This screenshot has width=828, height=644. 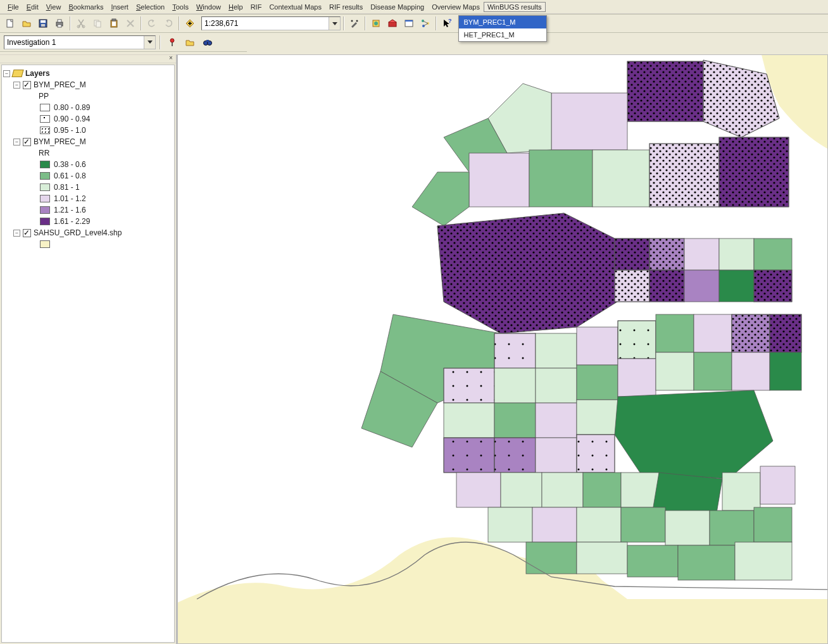 What do you see at coordinates (60, 142) in the screenshot?
I see `layer-rr-name: BYM_PREC_M` at bounding box center [60, 142].